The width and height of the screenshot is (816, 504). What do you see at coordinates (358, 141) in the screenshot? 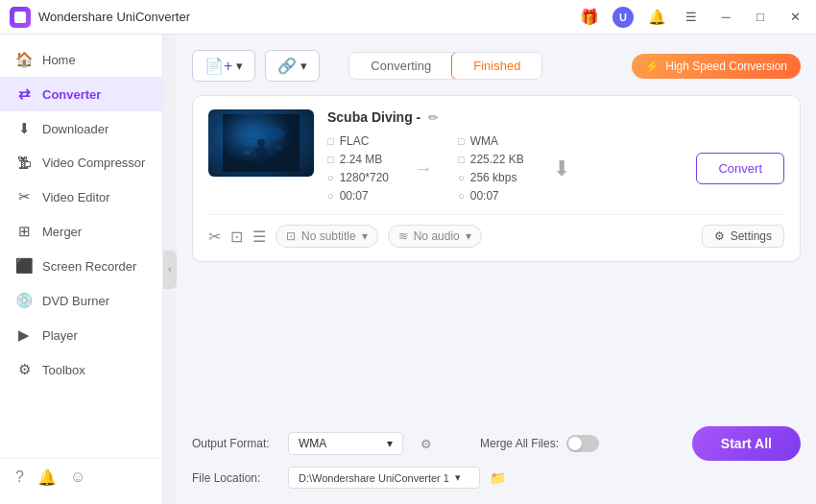
I see `source-format-row: □ FLAC` at bounding box center [358, 141].